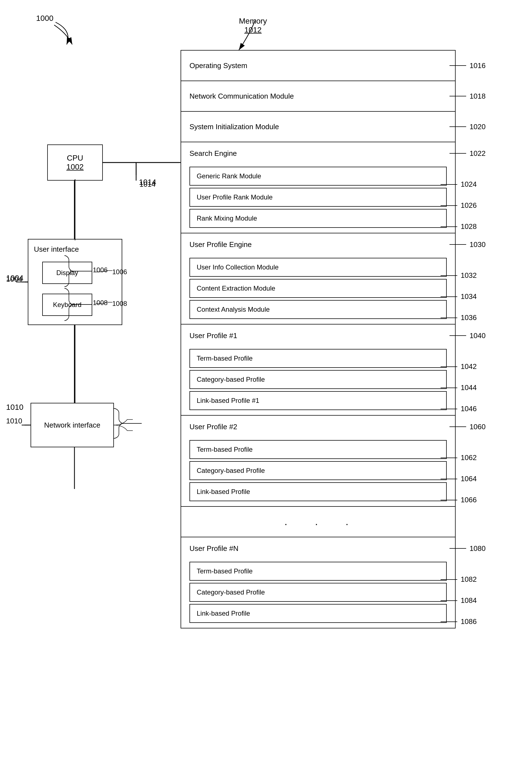  I want to click on row-rank-mixing: Rank Mixing Module 1028, so click(318, 218).